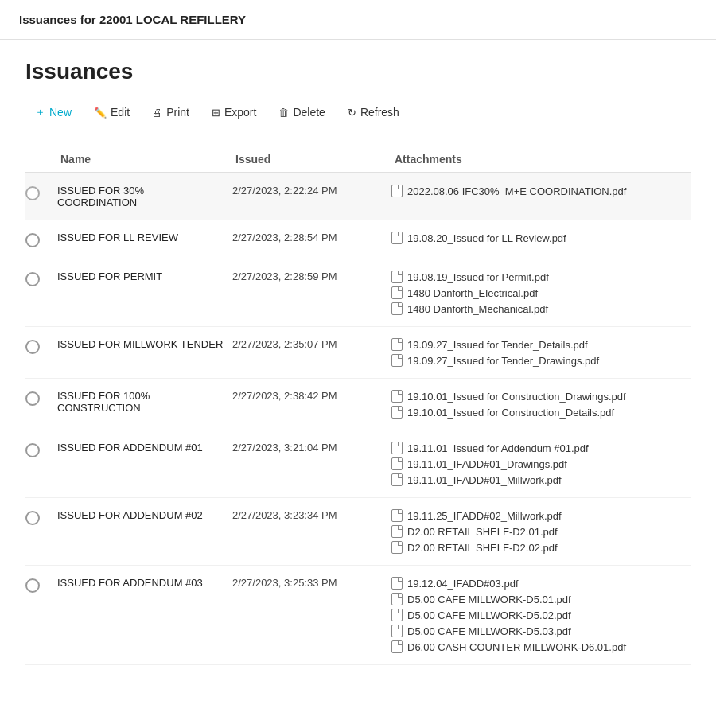  I want to click on table-row: ISSUED FOR PERMIT2/27/2023, 2:28:59 PM19…, so click(358, 293).